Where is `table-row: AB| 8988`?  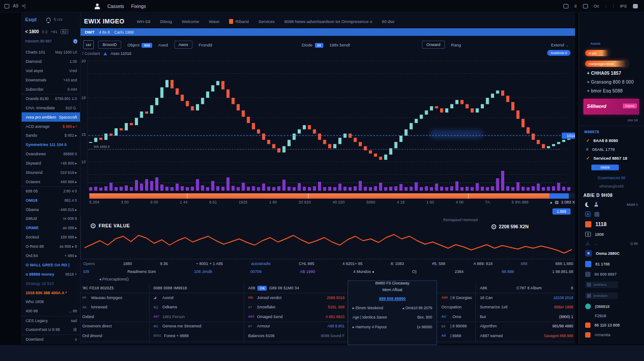 table-row: AB| 8988 is located at coordinates (457, 336).